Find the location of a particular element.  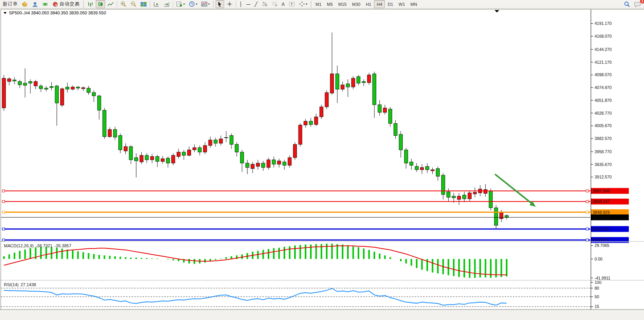

arrows-tool-icon: ▾ is located at coordinates (303, 4).